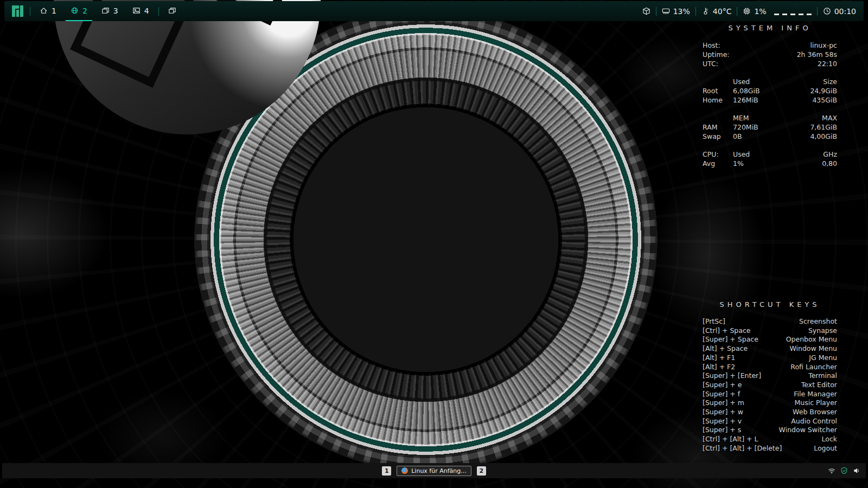 The width and height of the screenshot is (868, 488). I want to click on shortcut-row: [Super] + SpaceOpenbox Menu, so click(770, 339).